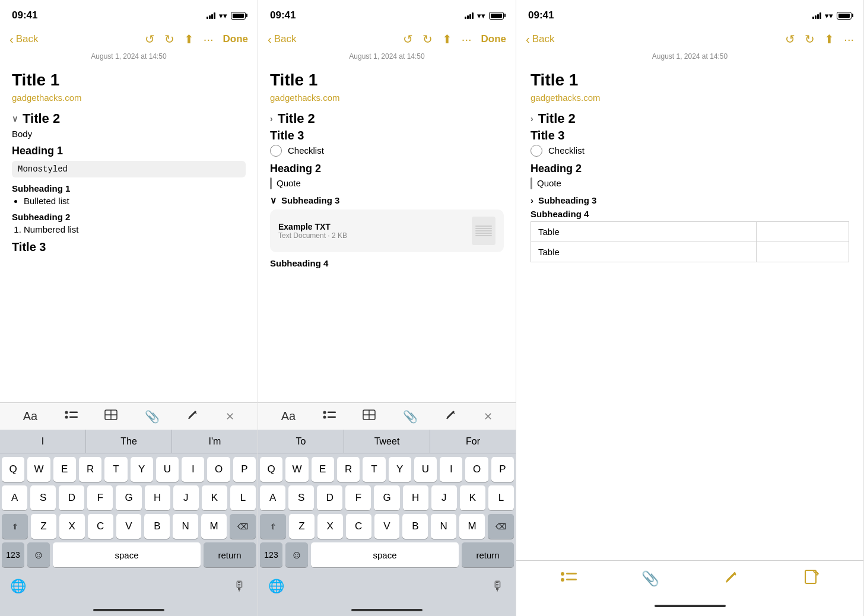 Image resolution: width=864 pixels, height=616 pixels. Describe the element at coordinates (101, 526) in the screenshot. I see `key-c-1: C` at that location.